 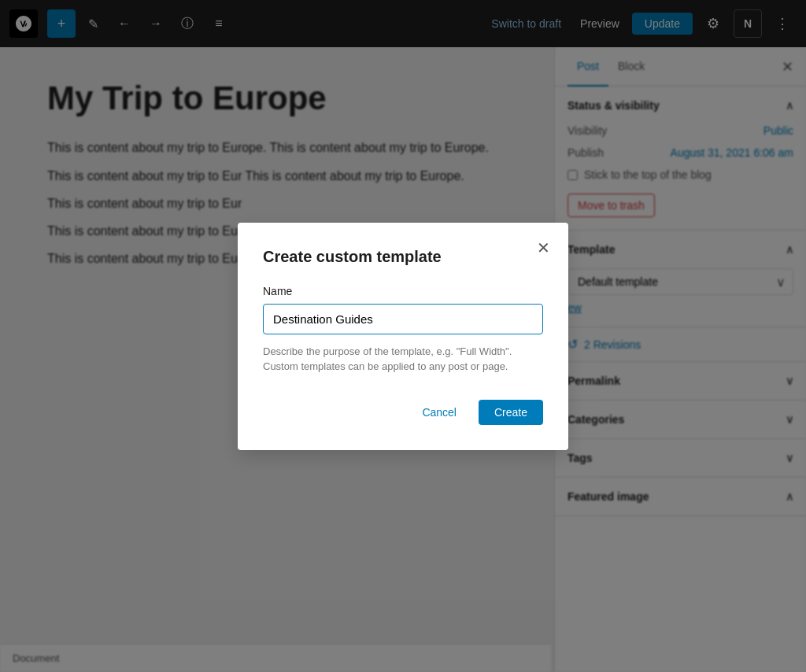 I want to click on create-template-modal: Create custom template ✕ Name Describe t…, so click(x=403, y=337).